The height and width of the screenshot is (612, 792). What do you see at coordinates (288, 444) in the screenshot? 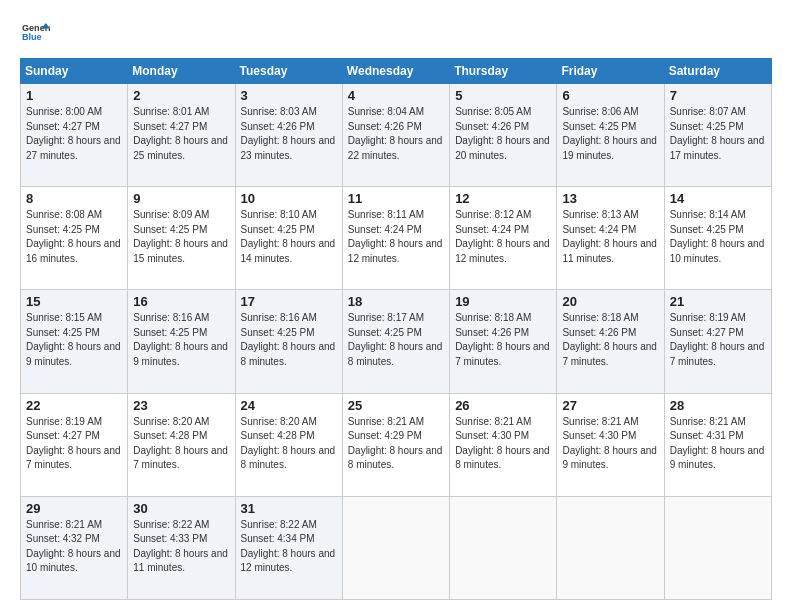
I see `calendar-cell: 24 Sunrise: 8:20 AMSunset: 4:28 PMDaylig…` at bounding box center [288, 444].